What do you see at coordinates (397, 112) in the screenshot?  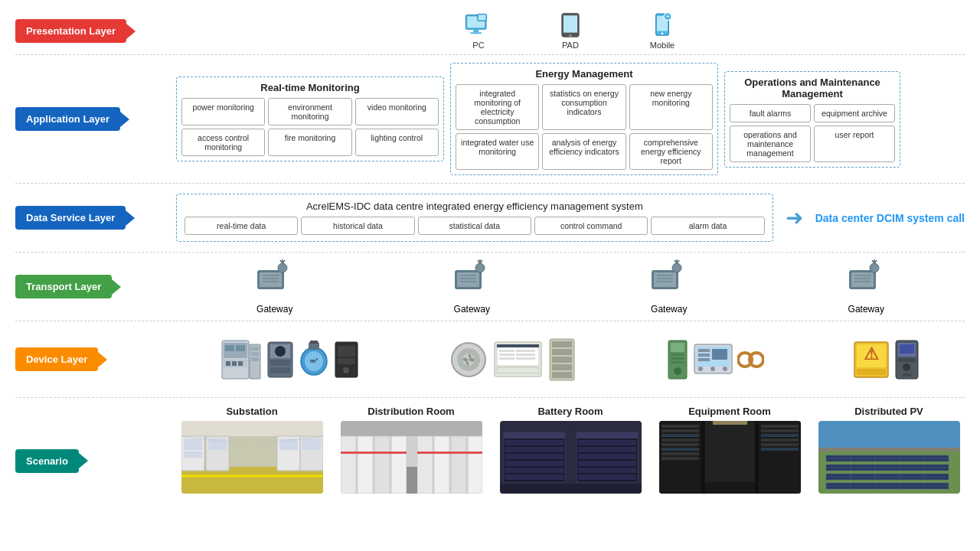 I see `rt-cell-2: video monitoring` at bounding box center [397, 112].